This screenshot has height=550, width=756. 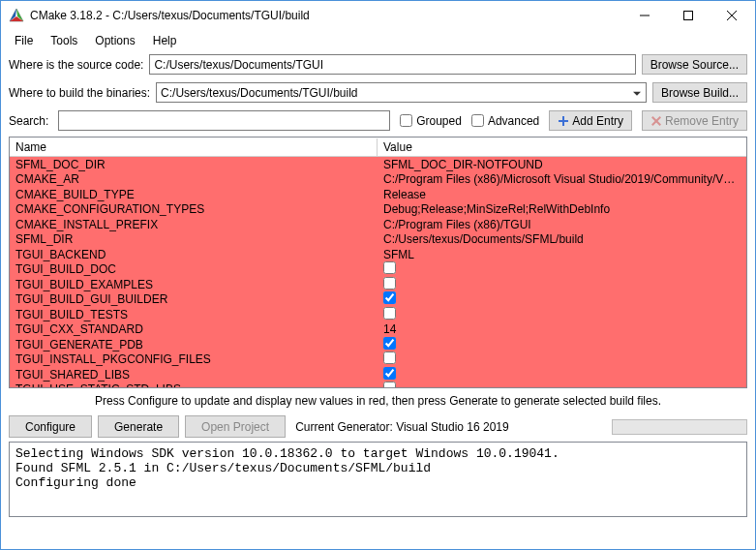 I want to click on menu-file: File, so click(x=23, y=41).